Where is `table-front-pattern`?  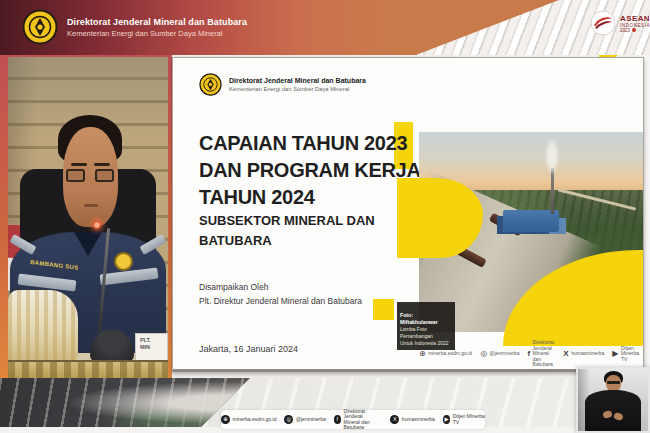
table-front-pattern is located at coordinates (88, 369).